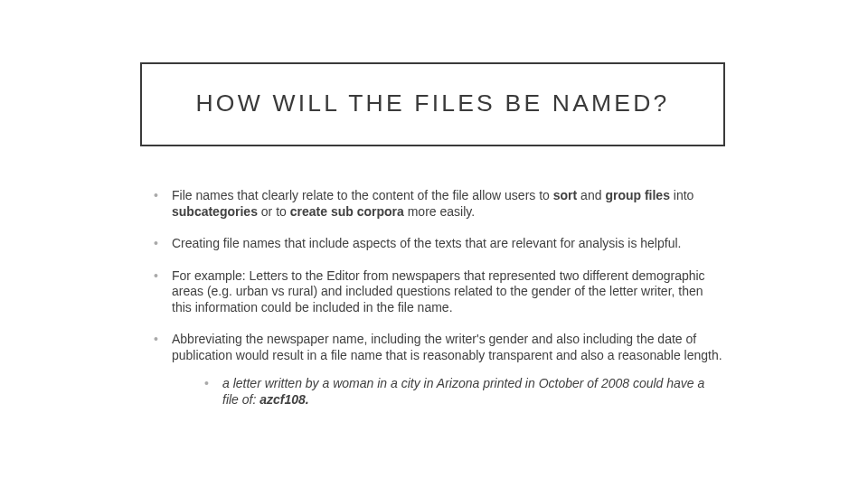 This screenshot has width=868, height=488. What do you see at coordinates (274, 211) in the screenshot?
I see `text: or to` at bounding box center [274, 211].